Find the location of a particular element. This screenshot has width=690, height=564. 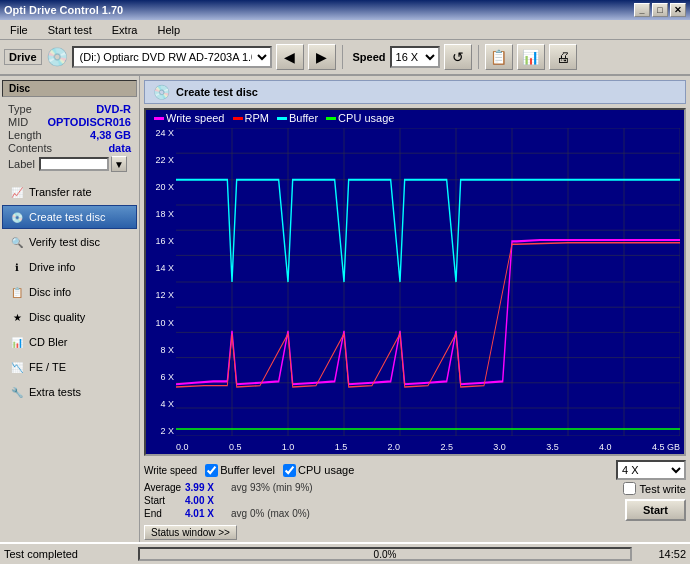

legend-write-speed-dot is located at coordinates (159, 118).